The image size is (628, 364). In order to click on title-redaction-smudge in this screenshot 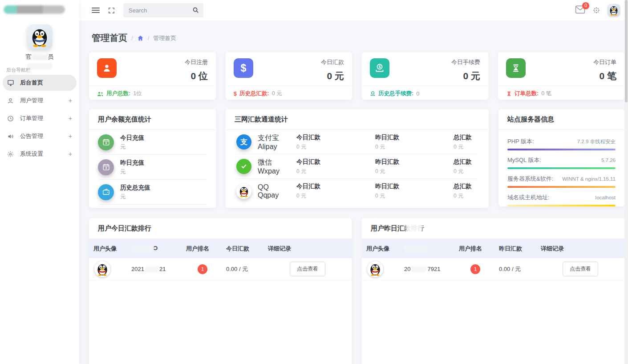, I will do `click(414, 227)`.